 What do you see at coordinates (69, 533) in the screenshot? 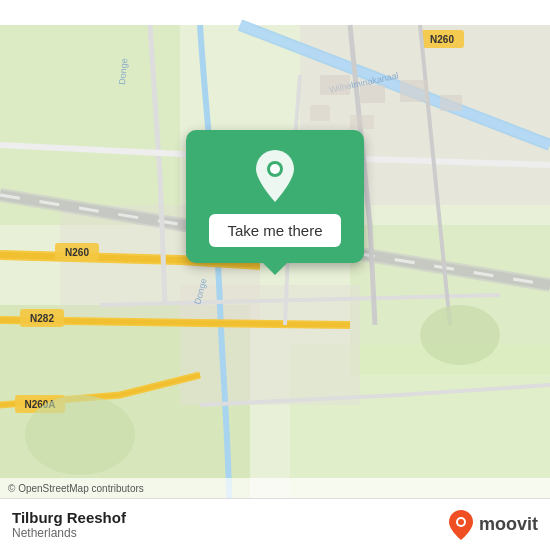
I see `location-country: Netherlands` at bounding box center [69, 533].